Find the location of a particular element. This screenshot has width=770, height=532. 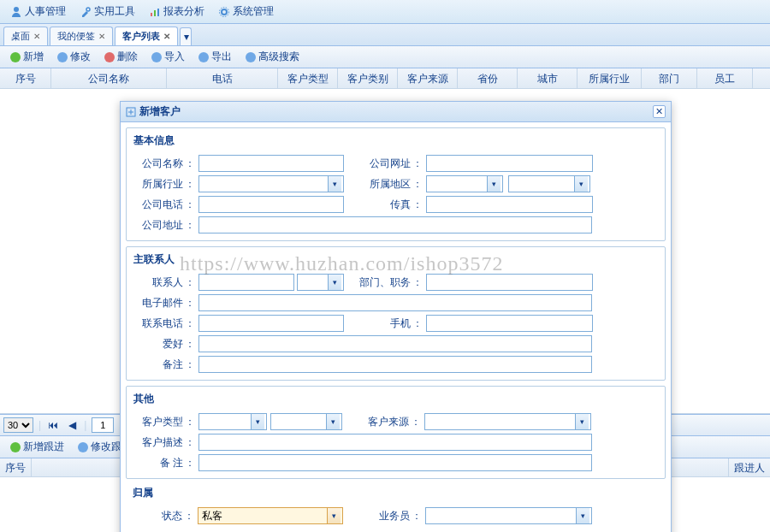

note-input is located at coordinates (395, 463).